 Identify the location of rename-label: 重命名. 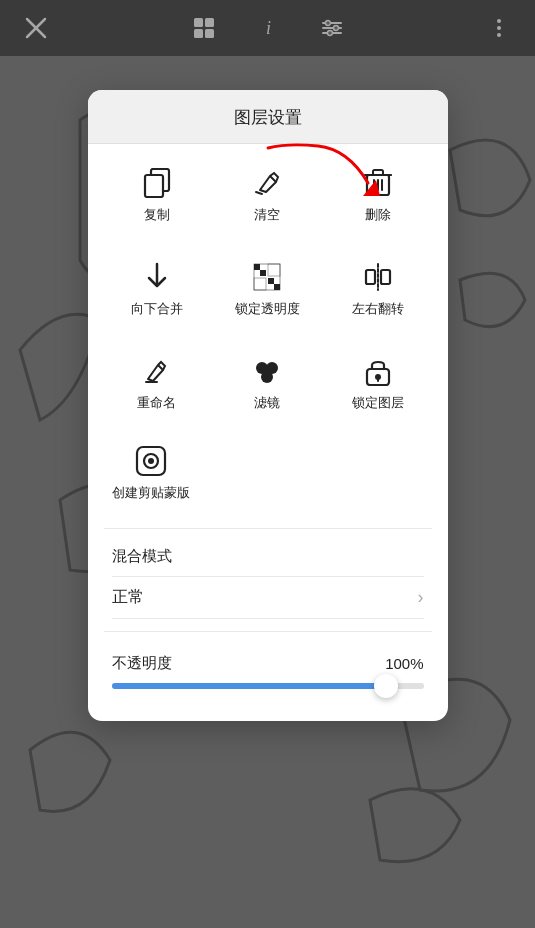
(156, 403).